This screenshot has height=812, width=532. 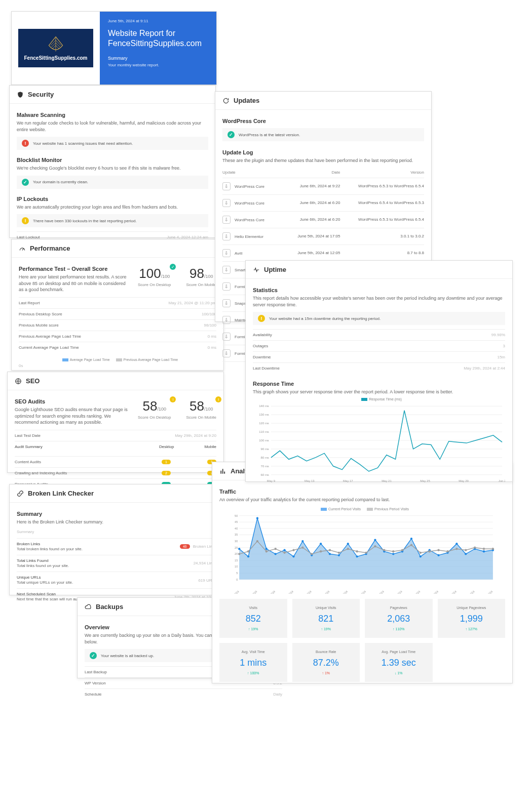 What do you see at coordinates (118, 366) in the screenshot?
I see `perf-axis-zero: 0s` at bounding box center [118, 366].